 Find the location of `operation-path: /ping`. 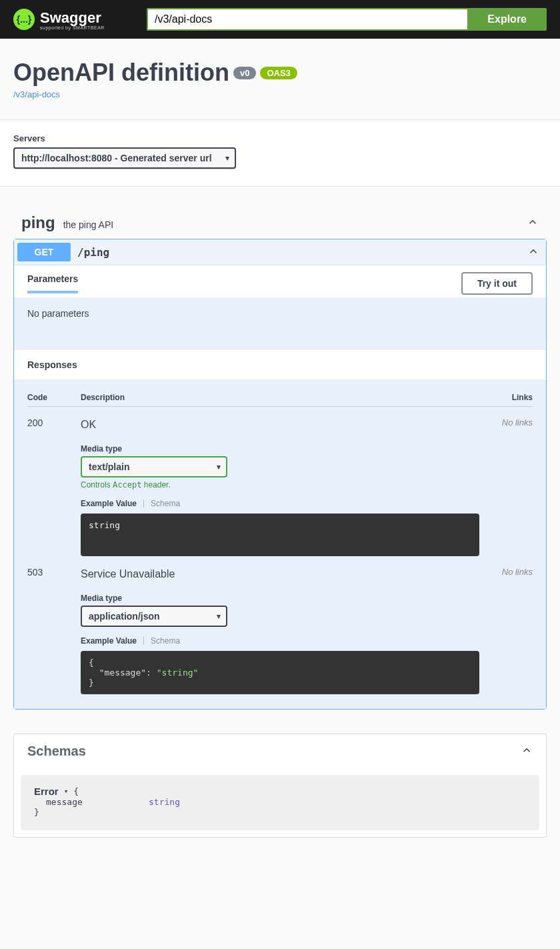

operation-path: /ping is located at coordinates (93, 252).